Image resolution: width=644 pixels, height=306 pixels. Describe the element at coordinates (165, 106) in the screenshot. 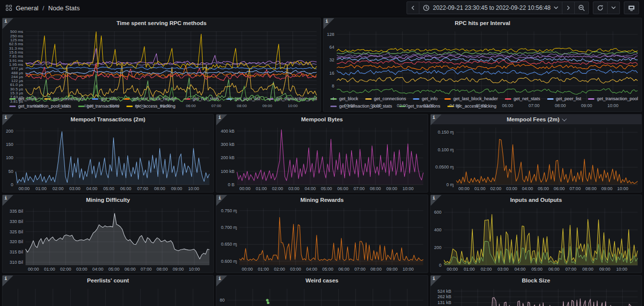

I see `svg-text: 05:00` at that location.